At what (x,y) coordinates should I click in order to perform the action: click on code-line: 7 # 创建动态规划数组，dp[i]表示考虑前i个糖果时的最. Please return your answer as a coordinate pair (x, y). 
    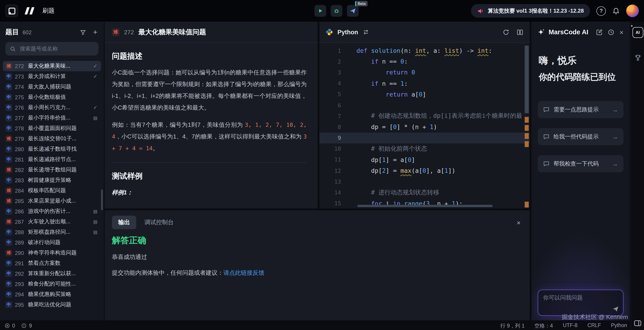
    Looking at the image, I should click on (424, 116).